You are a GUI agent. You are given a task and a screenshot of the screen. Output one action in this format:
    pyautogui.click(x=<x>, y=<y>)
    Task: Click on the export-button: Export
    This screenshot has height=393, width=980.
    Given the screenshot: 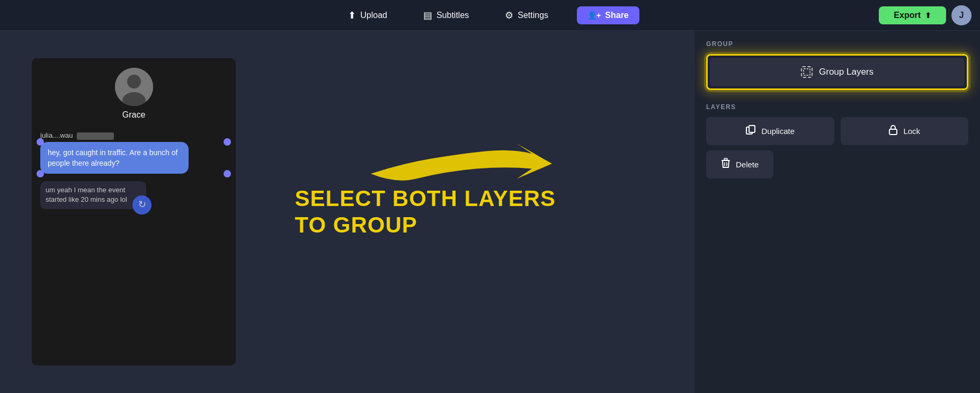 What is the action you would take?
    pyautogui.click(x=912, y=15)
    